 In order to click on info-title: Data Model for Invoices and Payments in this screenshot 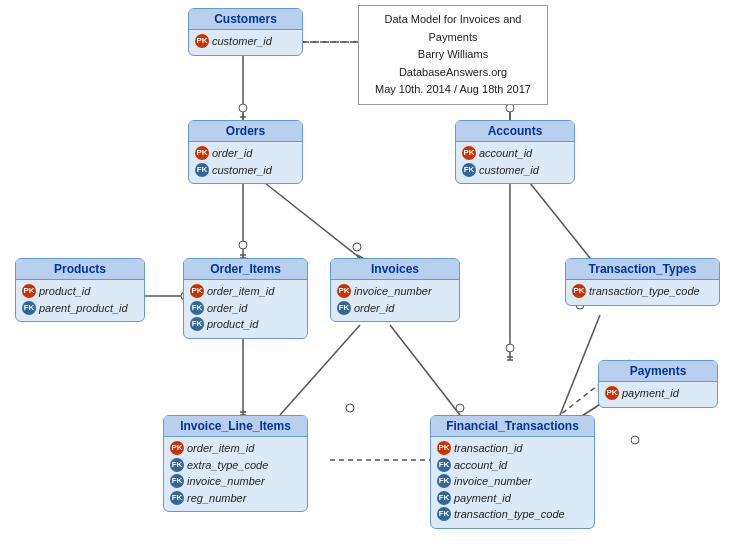, I will do `click(453, 28)`.